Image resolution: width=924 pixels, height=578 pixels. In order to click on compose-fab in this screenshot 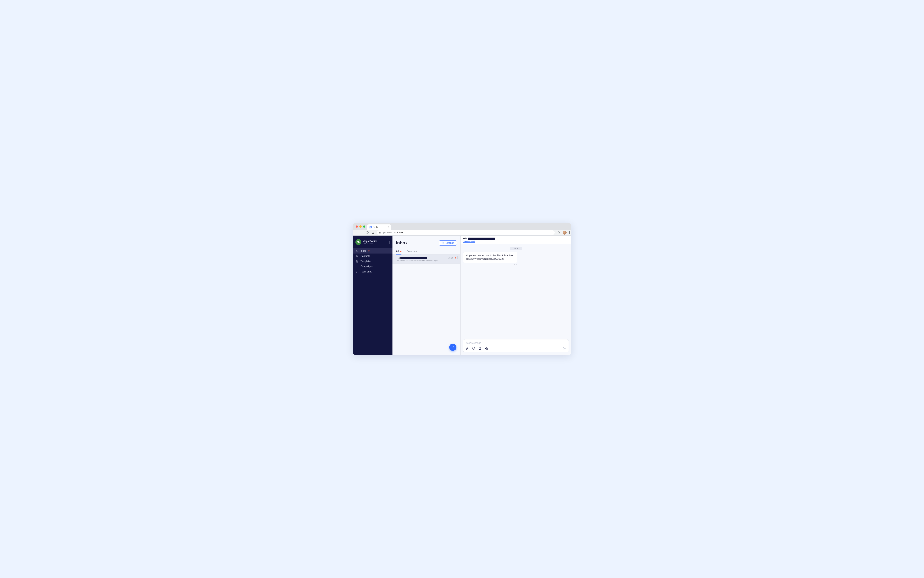, I will do `click(453, 347)`.